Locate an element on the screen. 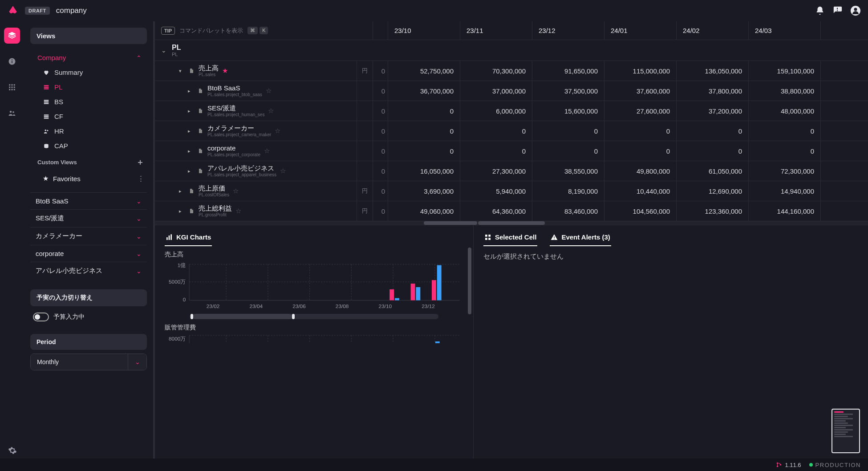 Image resolution: width=868 pixels, height=471 pixels. rail-layers-button is located at coordinates (12, 36).